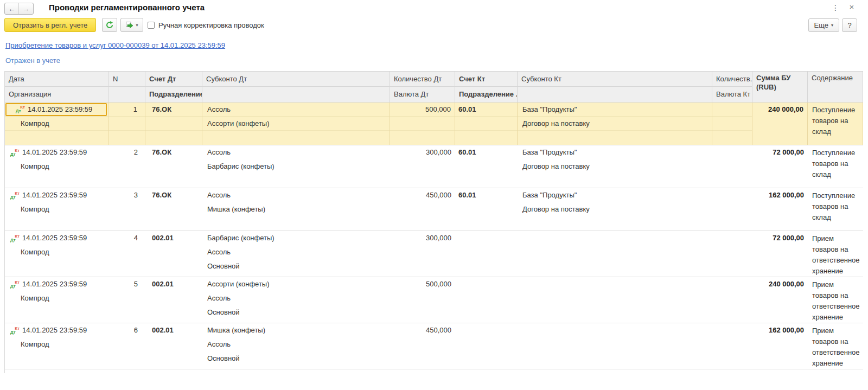 This screenshot has height=390, width=868. Describe the element at coordinates (174, 87) in the screenshot. I see `table-header-cell: Счет ДтПодразделение...` at that location.